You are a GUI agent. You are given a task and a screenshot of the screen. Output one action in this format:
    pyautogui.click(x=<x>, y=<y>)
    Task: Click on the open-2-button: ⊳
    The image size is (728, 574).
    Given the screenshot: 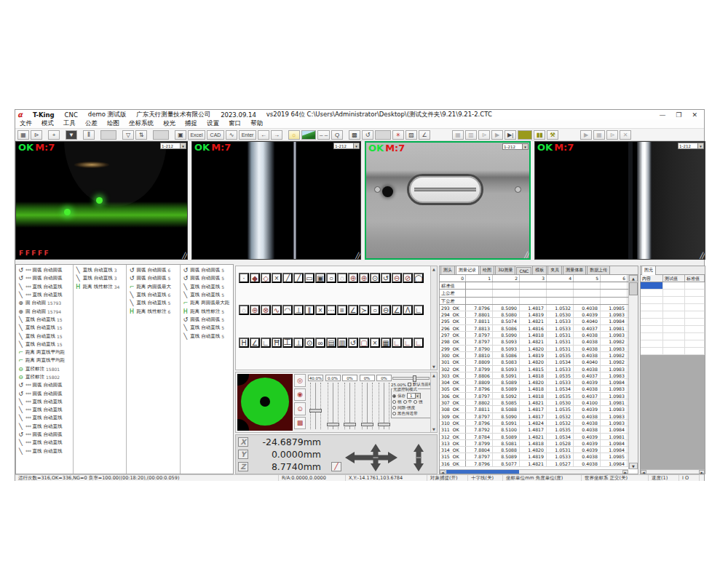 What is the action you would take?
    pyautogui.click(x=612, y=135)
    